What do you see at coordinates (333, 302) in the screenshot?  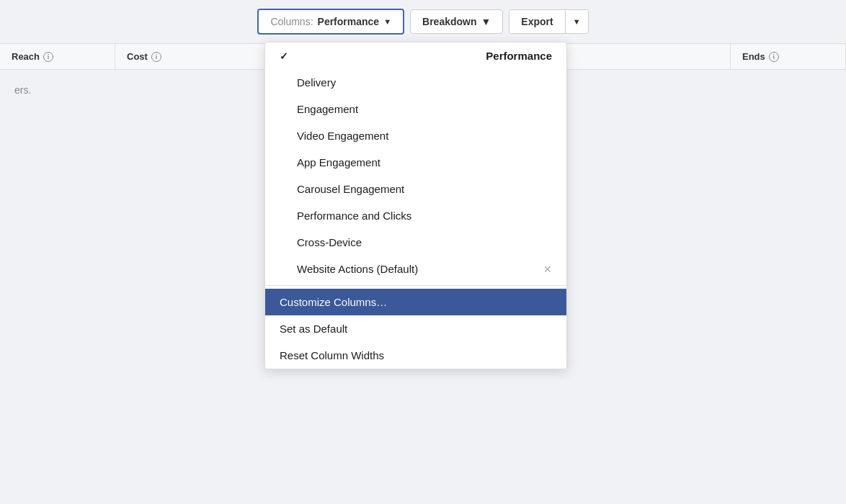 I see `customize-columns-label: Customize Columns…` at bounding box center [333, 302].